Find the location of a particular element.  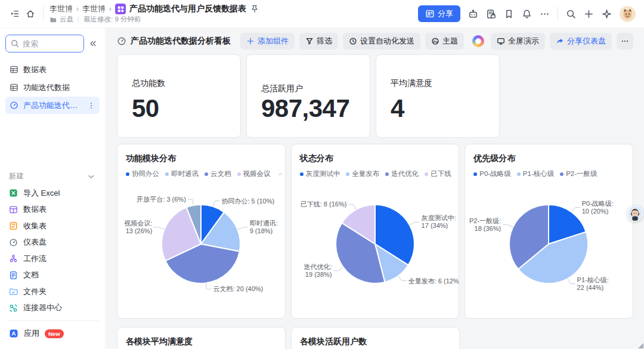

create-item: 仪表盘 is located at coordinates (52, 243).